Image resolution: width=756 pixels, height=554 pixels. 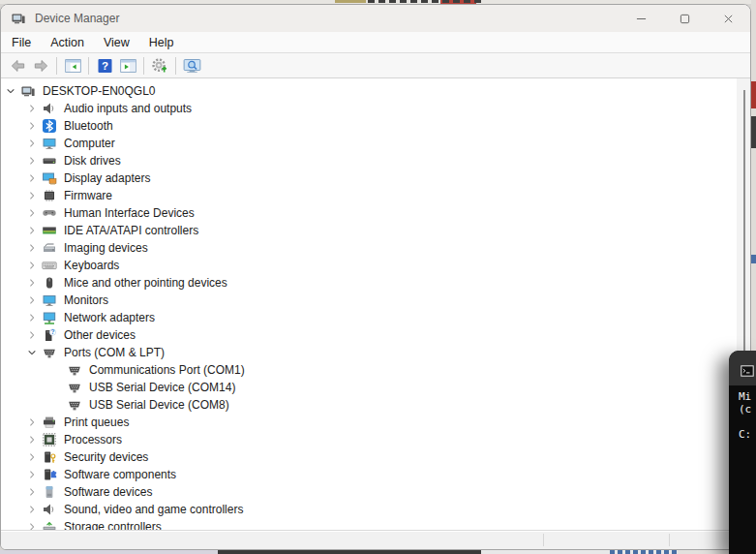 I want to click on status-divider, so click(x=670, y=540).